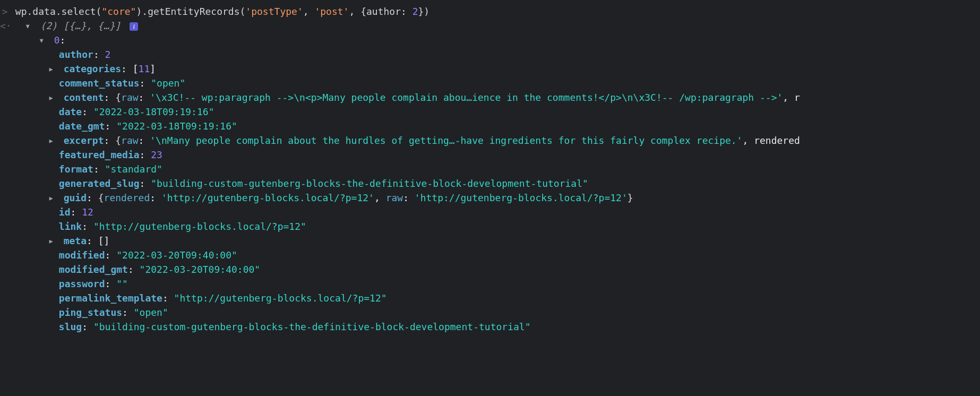 The height and width of the screenshot is (396, 980). Describe the element at coordinates (53, 241) in the screenshot. I see `expand-meta-toggle` at that location.